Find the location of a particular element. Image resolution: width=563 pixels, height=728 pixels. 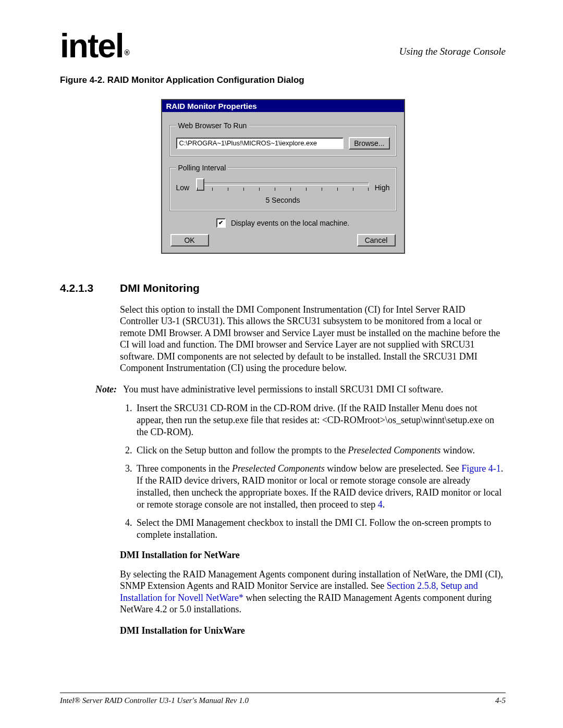

footer-page-number: 4-5 is located at coordinates (500, 700).